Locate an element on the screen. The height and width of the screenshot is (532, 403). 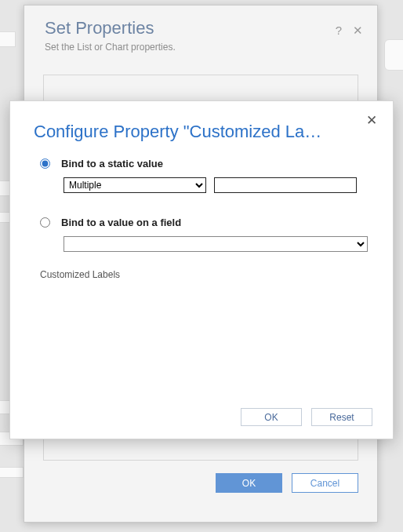
field-controls-row is located at coordinates (202, 243).